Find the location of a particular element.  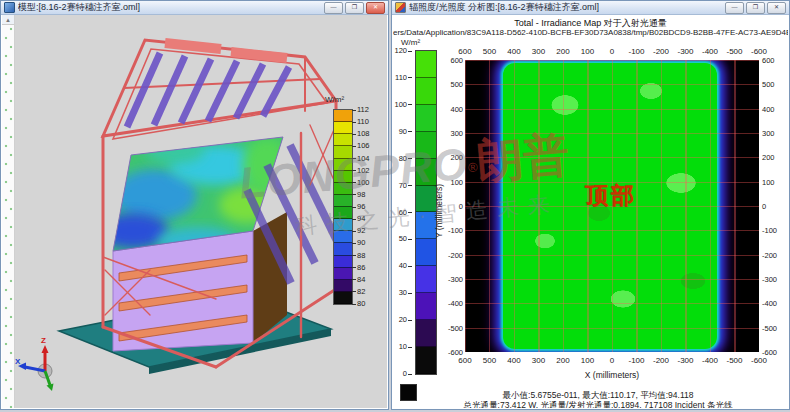

y-tick-label: -200 is located at coordinates (453, 256).